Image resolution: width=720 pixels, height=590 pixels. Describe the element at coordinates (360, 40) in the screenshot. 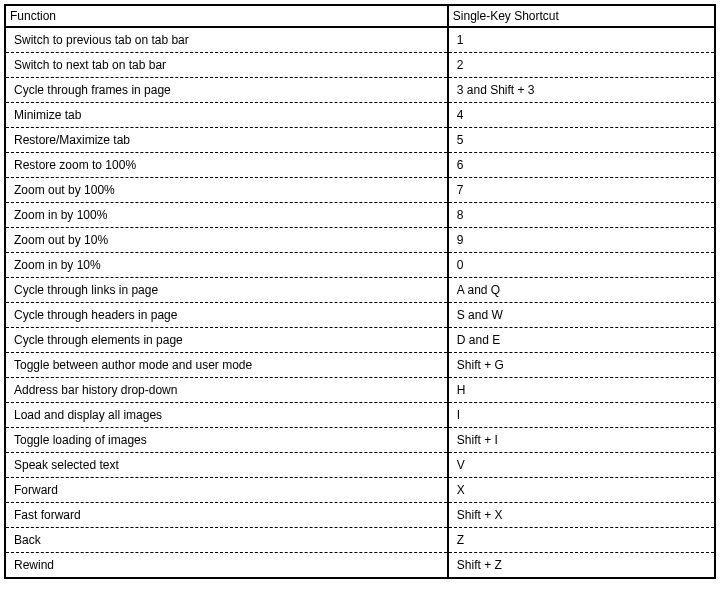

I see `table-row: Switch to previous tab on tab bar1` at that location.